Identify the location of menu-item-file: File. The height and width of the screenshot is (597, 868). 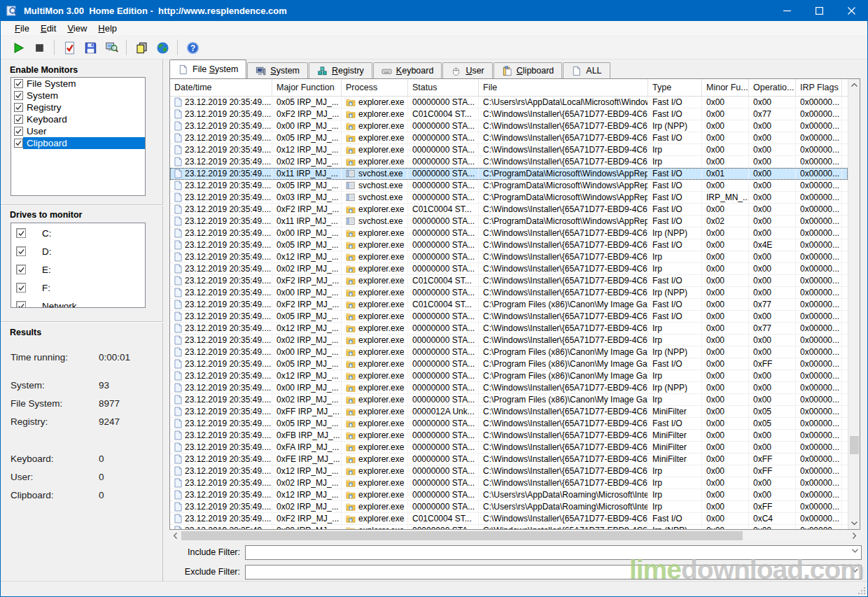
(22, 28).